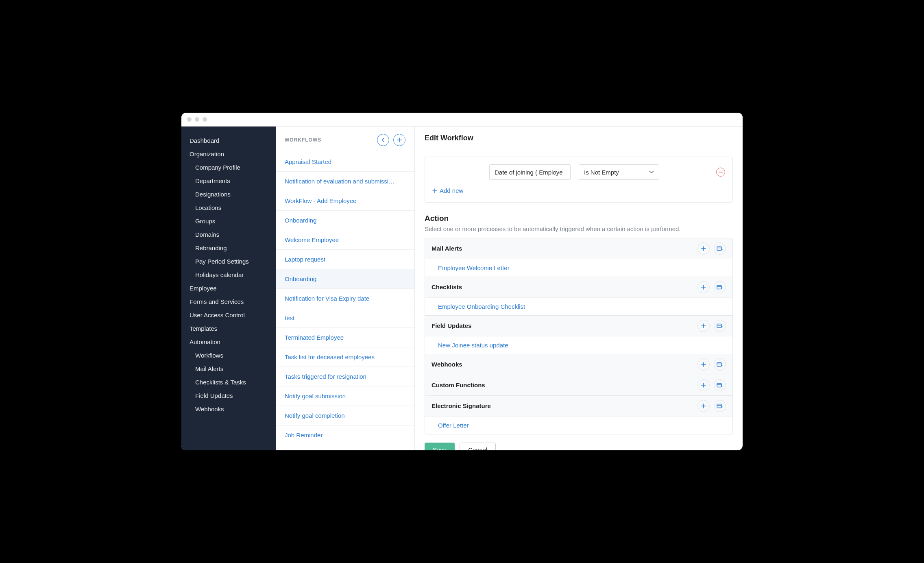 Image resolution: width=924 pixels, height=563 pixels. Describe the element at coordinates (530, 172) in the screenshot. I see `criteria-field-select: Date of joining ( Employe` at that location.